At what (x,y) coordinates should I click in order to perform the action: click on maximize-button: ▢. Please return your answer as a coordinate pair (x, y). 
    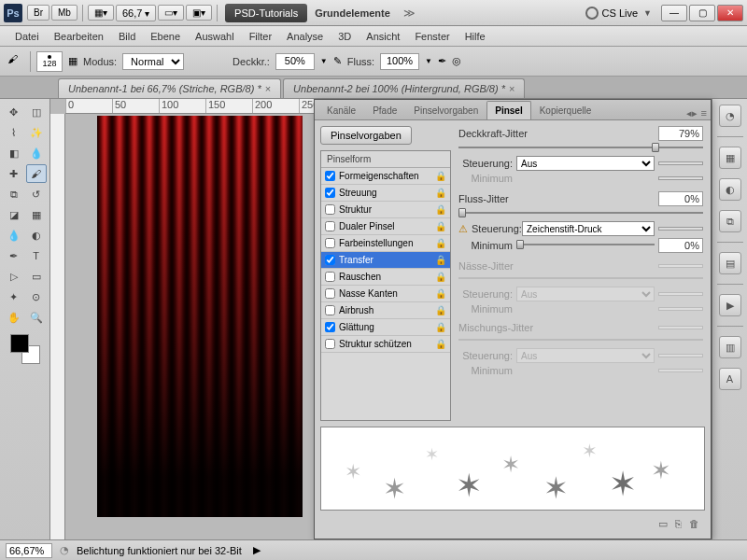
    Looking at the image, I should click on (702, 13).